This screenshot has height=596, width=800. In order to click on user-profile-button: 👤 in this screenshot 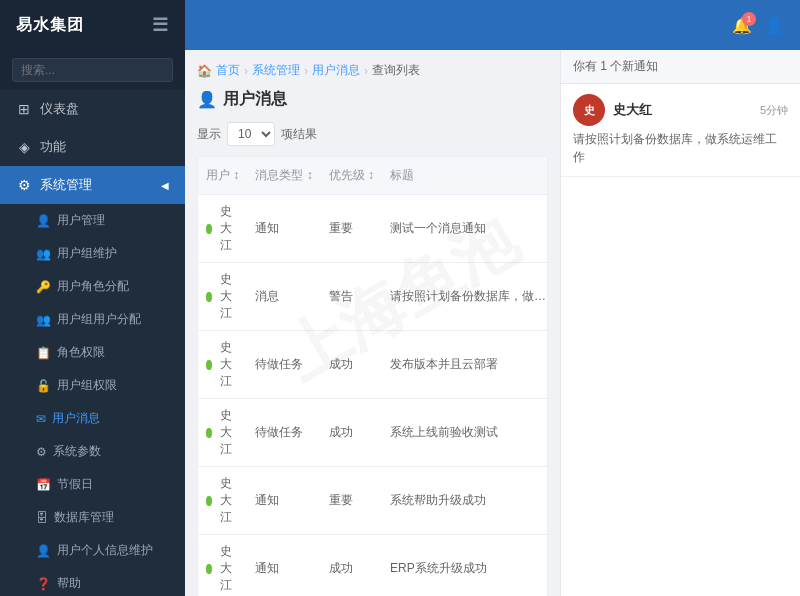, I will do `click(774, 26)`.